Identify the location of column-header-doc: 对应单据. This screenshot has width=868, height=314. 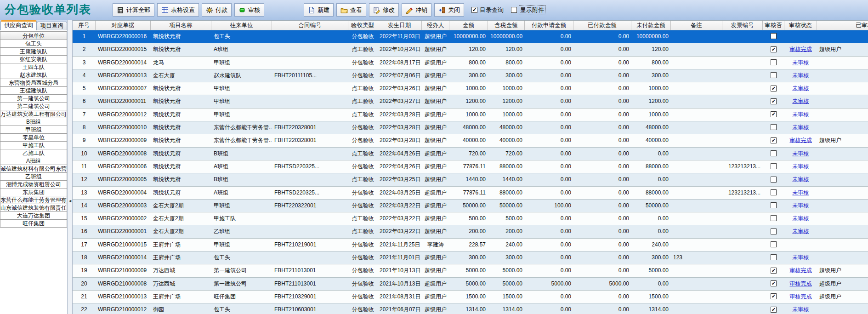
(123, 25).